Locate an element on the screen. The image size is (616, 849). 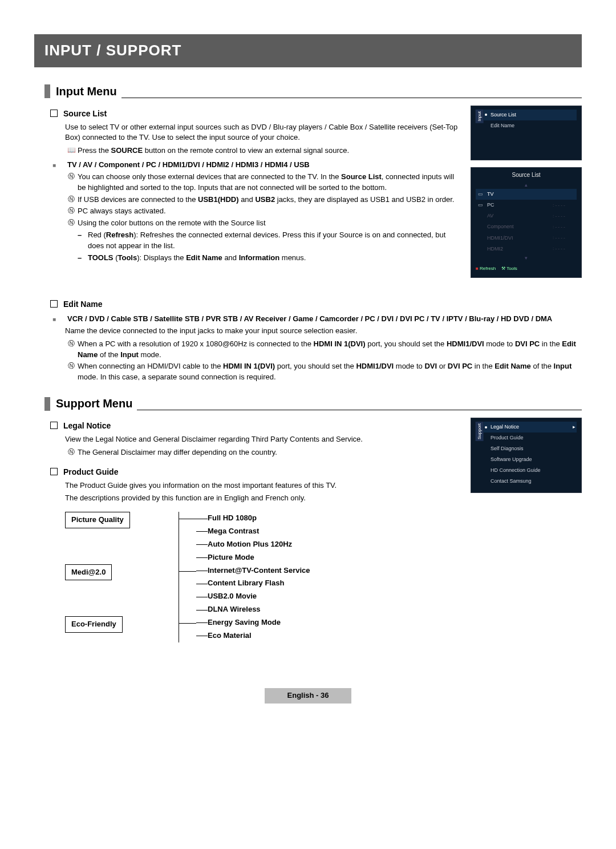
pg-cat-media2: Medi@2.0 is located at coordinates (88, 573).